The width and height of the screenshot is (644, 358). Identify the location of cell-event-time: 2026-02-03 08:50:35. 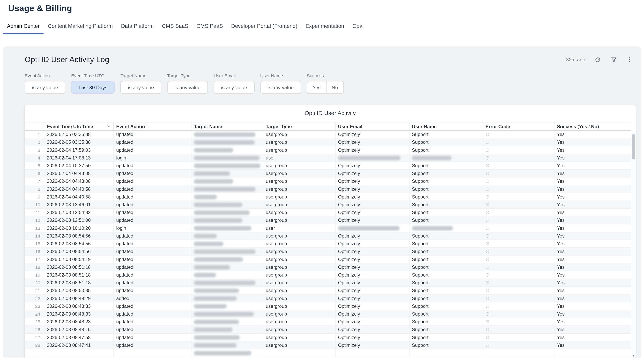
(79, 291).